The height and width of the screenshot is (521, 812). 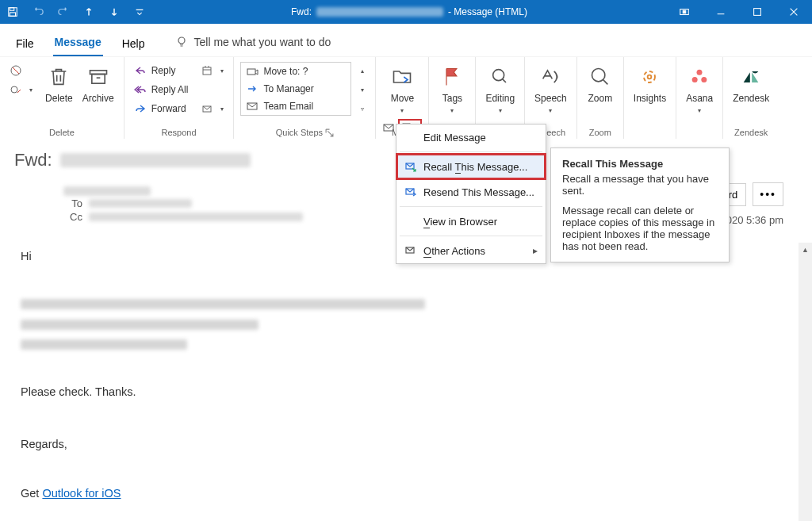 I want to click on delete-button: Delete, so click(x=59, y=84).